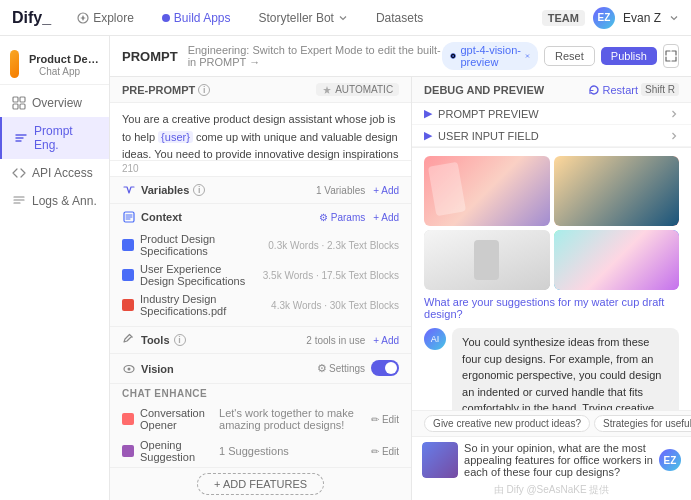 The height and width of the screenshot is (500, 691). I want to click on reset-button: Reset, so click(570, 56).